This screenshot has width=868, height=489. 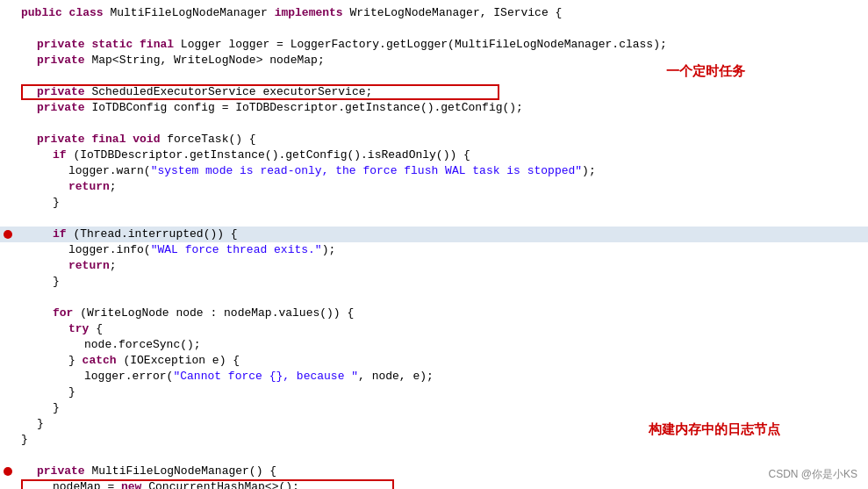 What do you see at coordinates (437, 471) in the screenshot?
I see `code-text-30: private MultiFileLogNodeManager() {` at bounding box center [437, 471].